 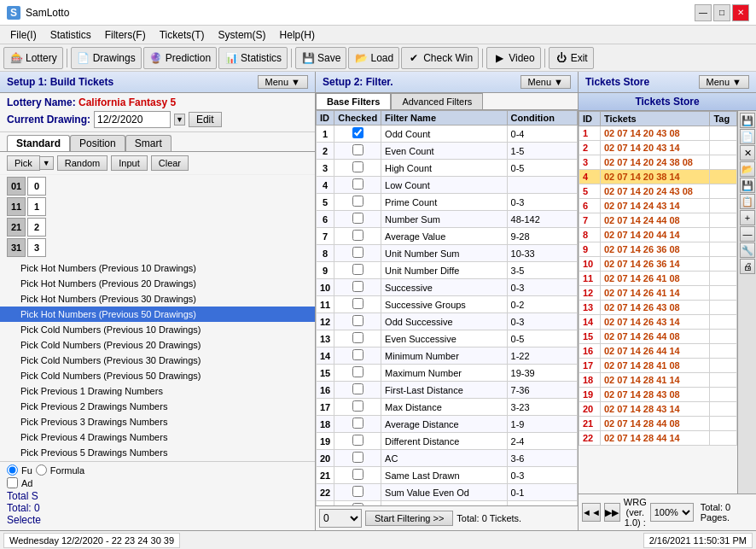 I want to click on menu-filters: Filters(F), so click(x=125, y=35).